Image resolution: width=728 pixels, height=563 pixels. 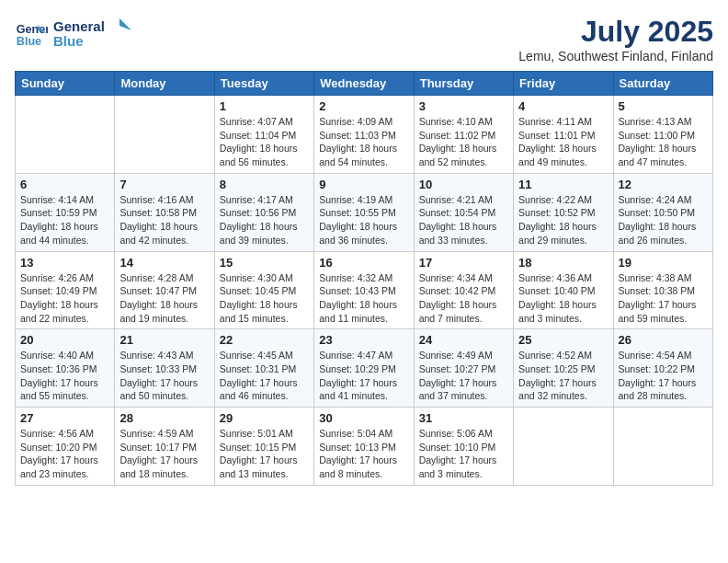 What do you see at coordinates (663, 212) in the screenshot?
I see `calendar-cell: 12Sunrise: 4:24 AM Sunset: 10:50 PM Dayl…` at bounding box center [663, 212].